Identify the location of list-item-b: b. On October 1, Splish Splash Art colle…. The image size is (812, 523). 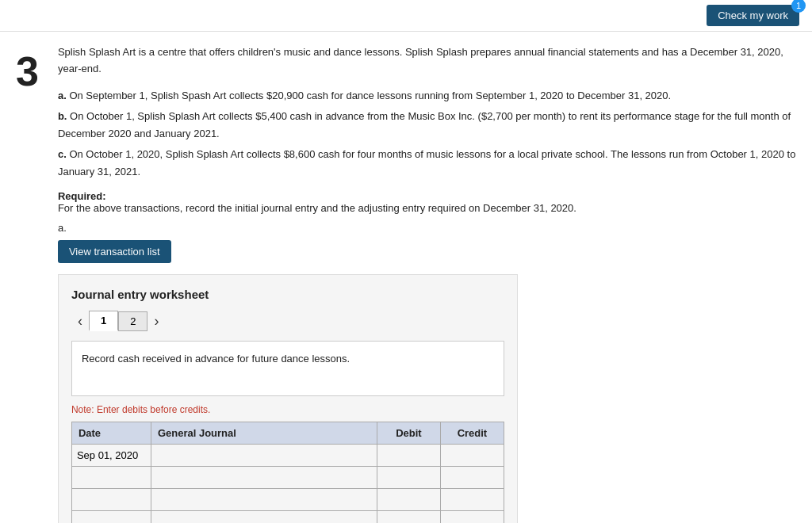
(427, 125).